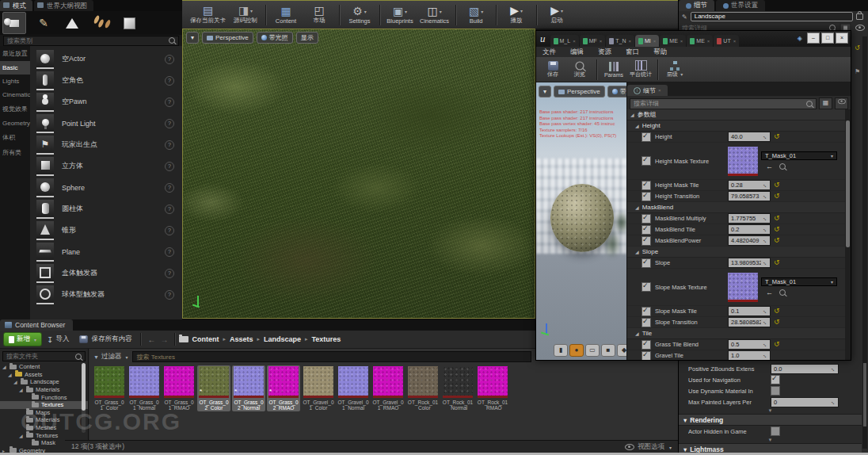 The width and height of the screenshot is (868, 455). I want to click on eye-options-button, so click(841, 103).